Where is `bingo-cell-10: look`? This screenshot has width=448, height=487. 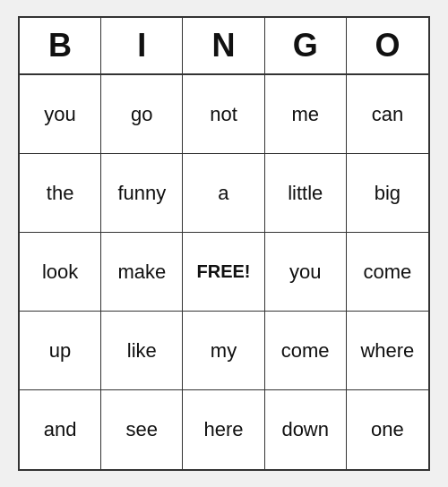 bingo-cell-10: look is located at coordinates (61, 272).